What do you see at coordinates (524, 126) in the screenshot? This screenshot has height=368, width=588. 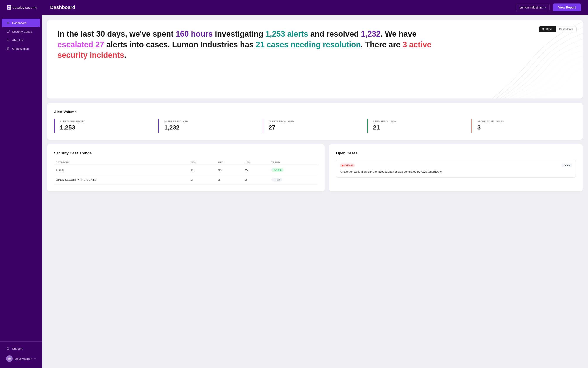 I see `metric-security-incidents: Security Incidents 3` at bounding box center [524, 126].